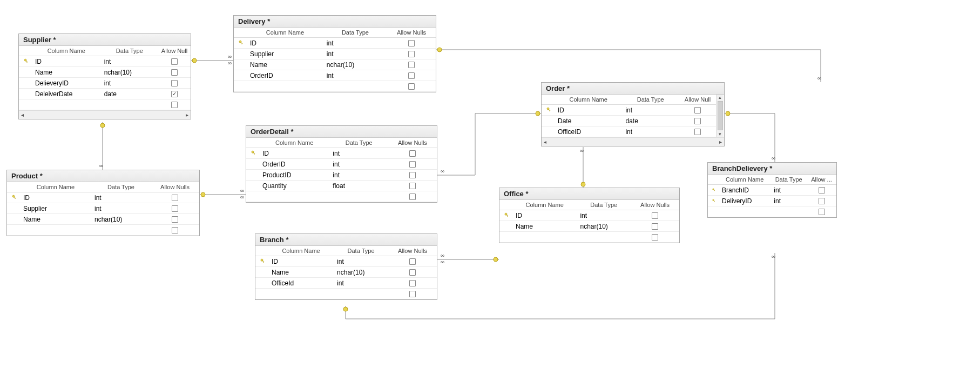 The image size is (980, 387). Describe the element at coordinates (589, 132) in the screenshot. I see `column-name-cell: OfficeID` at that location.